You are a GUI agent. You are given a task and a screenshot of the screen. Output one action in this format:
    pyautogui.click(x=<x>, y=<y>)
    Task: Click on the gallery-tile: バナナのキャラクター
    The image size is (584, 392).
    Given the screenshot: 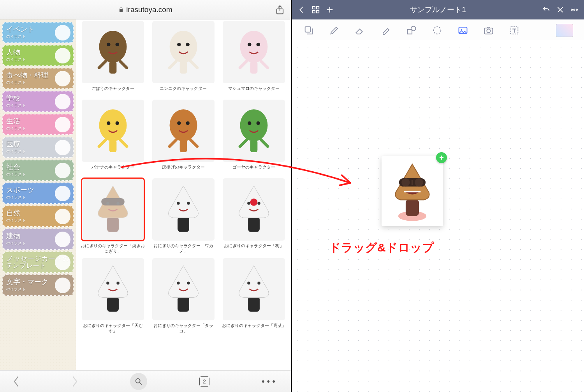 What is the action you would take?
    pyautogui.click(x=113, y=137)
    